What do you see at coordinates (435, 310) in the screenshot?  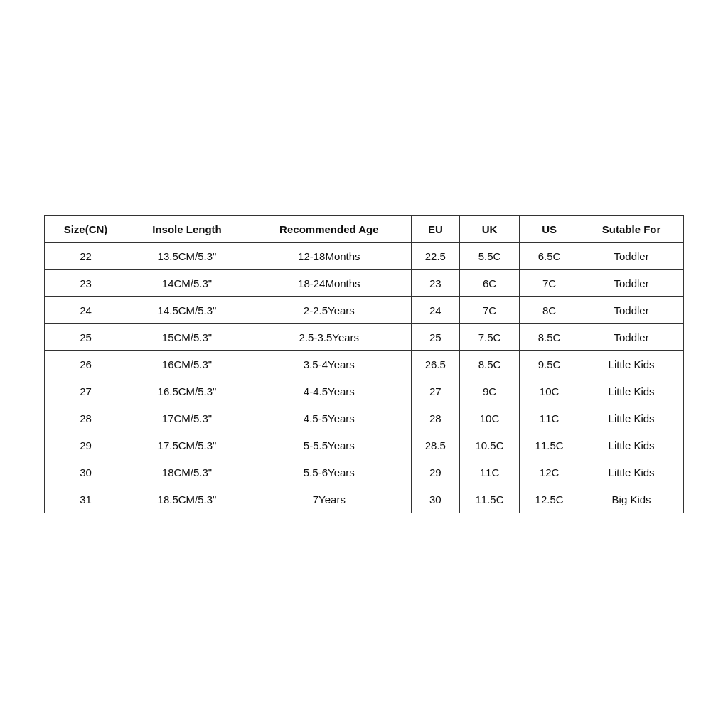 I see `cell-r2-c3: 24` at bounding box center [435, 310].